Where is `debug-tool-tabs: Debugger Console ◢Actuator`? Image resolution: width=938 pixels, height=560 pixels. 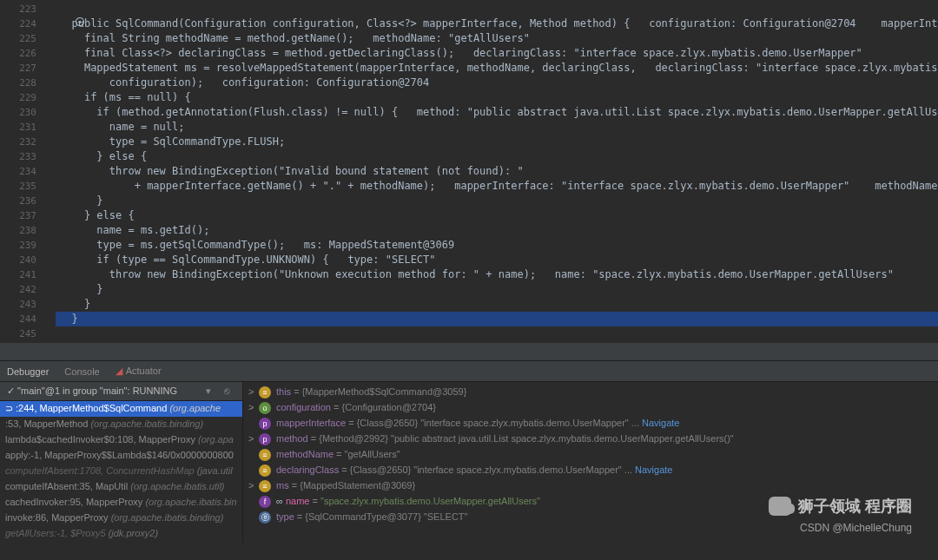 debug-tool-tabs: Debugger Console ◢Actuator is located at coordinates (469, 372).